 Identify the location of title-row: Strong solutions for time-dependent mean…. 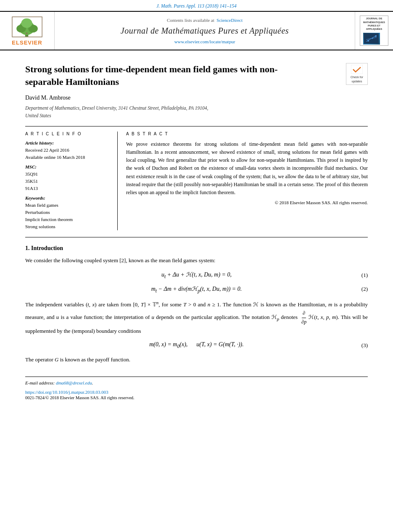
(197, 76).